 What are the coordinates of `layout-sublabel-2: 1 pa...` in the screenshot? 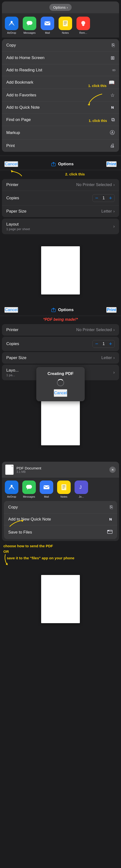 It's located at (13, 375).